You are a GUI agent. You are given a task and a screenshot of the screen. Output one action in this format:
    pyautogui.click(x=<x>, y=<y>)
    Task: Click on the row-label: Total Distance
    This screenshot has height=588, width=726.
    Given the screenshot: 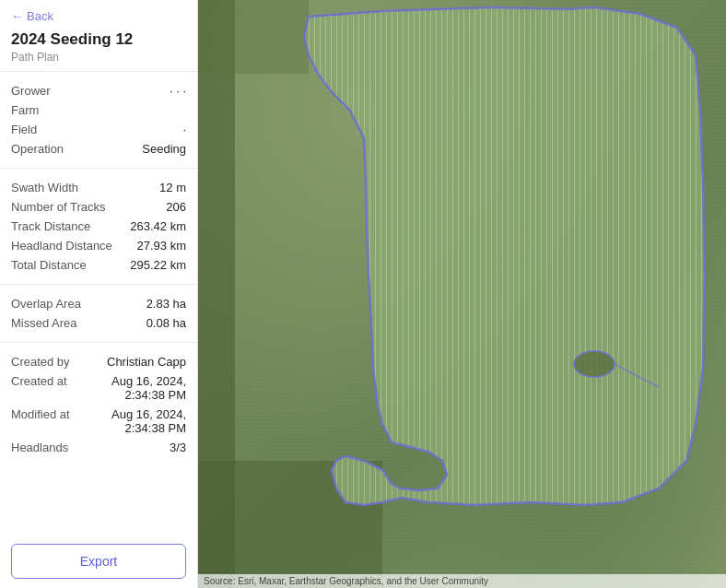 What is the action you would take?
    pyautogui.click(x=70, y=265)
    